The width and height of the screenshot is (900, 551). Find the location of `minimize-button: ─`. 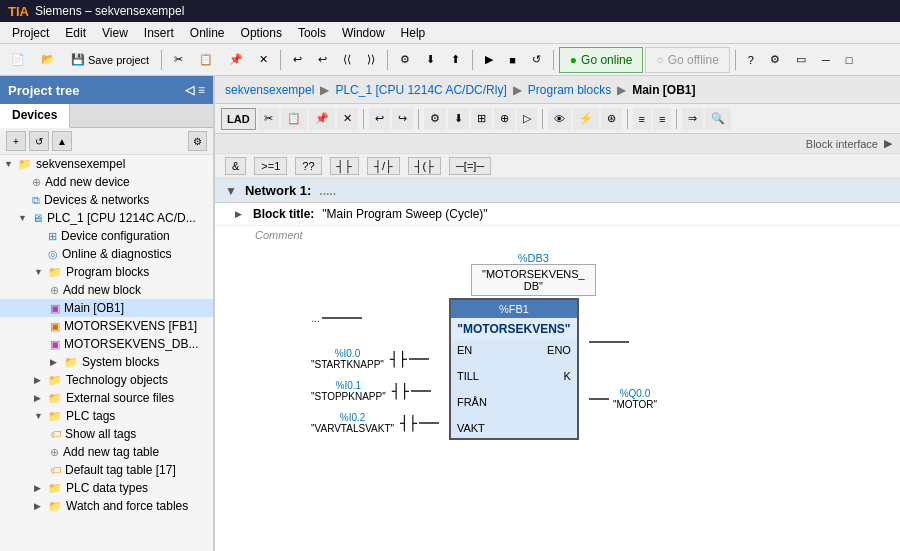

minimize-button: ─ is located at coordinates (826, 60).